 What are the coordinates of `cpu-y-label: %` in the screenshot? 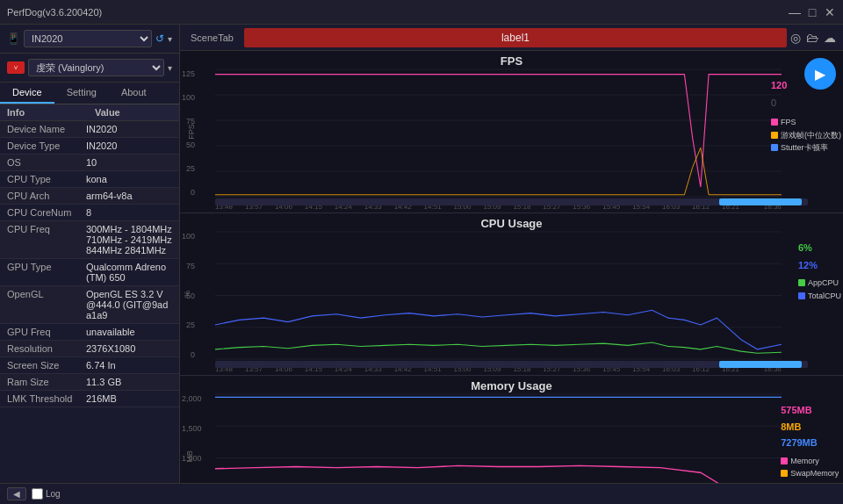 It's located at (187, 294).